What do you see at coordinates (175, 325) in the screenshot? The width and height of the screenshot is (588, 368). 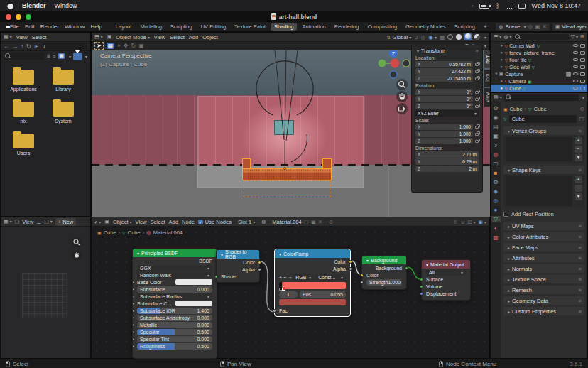 I see `metallic-field: Metallic0.000` at bounding box center [175, 325].